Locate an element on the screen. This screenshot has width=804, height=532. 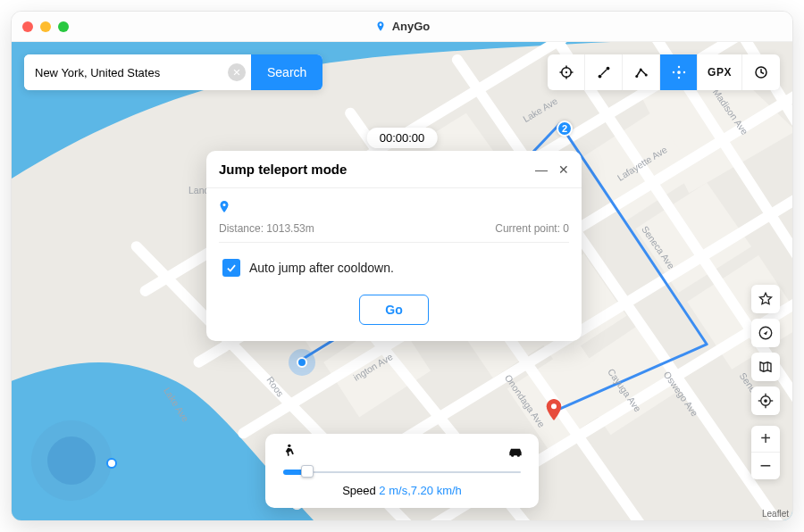
search-button: Search is located at coordinates (287, 72).